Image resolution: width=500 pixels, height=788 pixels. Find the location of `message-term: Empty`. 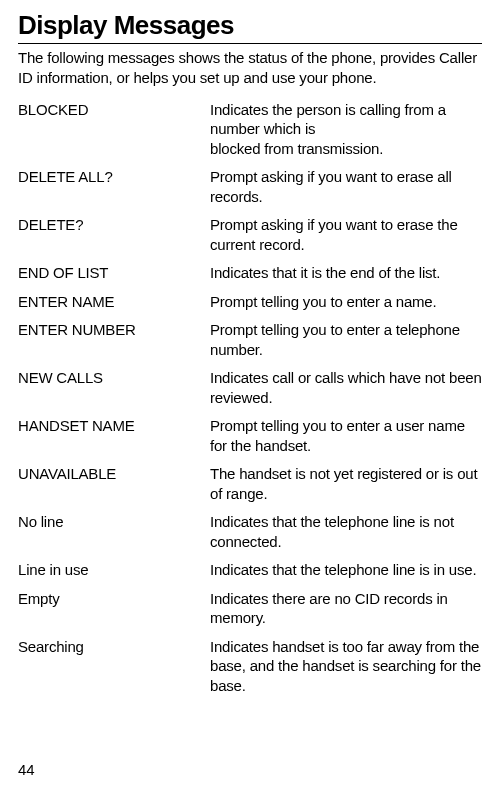

message-term: Empty is located at coordinates (114, 608).